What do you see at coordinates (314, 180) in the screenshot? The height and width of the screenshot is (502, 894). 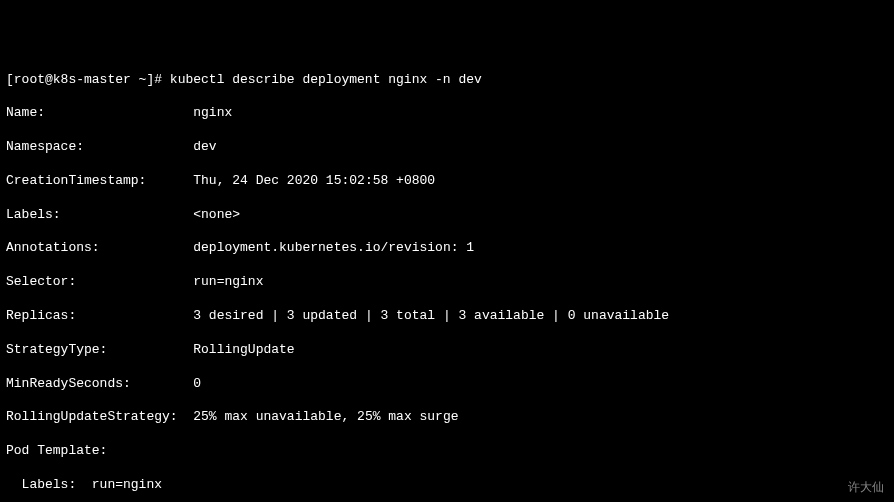 I see `value: Thu, 24 Dec 2020 15:02:58 +0800` at bounding box center [314, 180].